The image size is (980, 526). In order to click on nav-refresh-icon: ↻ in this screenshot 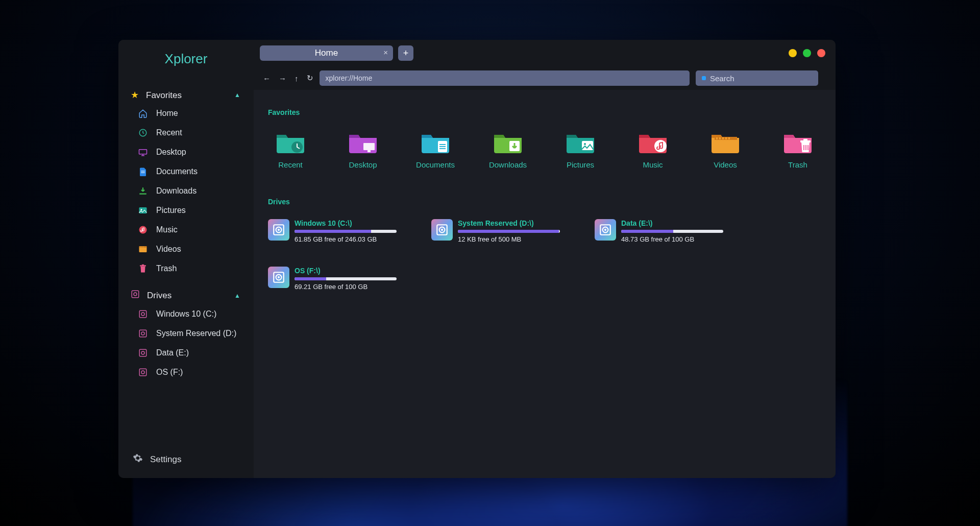, I will do `click(310, 78)`.